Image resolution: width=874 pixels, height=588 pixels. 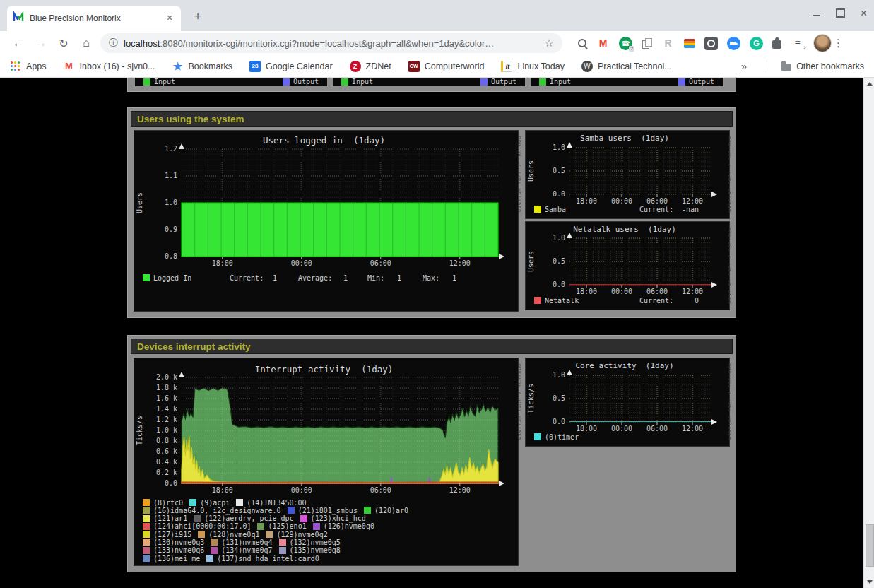 I want to click on bookmark-computerworld: CWComputerworld, so click(x=447, y=66).